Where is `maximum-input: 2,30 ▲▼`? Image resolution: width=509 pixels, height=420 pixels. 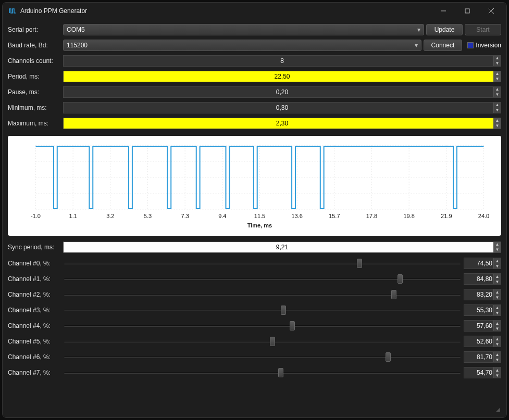
maximum-input: 2,30 ▲▼ is located at coordinates (282, 123).